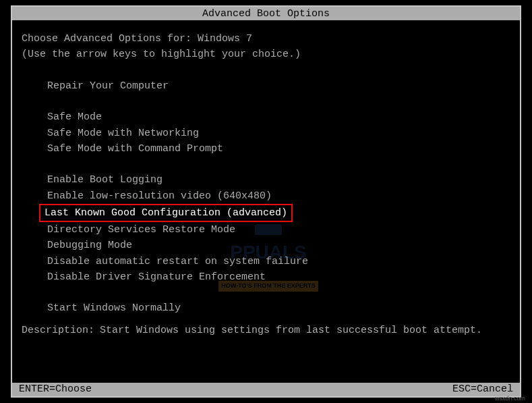 This screenshot has height=403, width=532. Describe the element at coordinates (123, 134) in the screenshot. I see `option-safe-mode-networking: Safe Mode with Networking` at that location.